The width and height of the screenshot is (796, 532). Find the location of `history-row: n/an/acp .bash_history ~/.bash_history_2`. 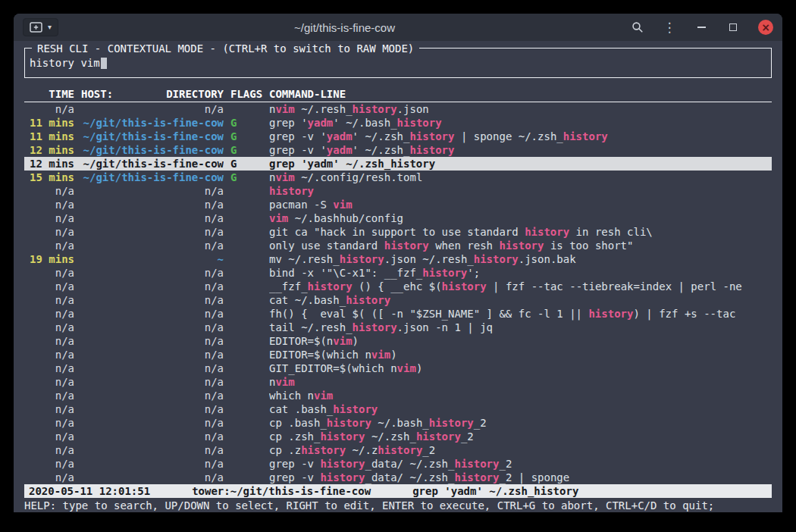

history-row: n/an/acp .bash_history ~/.bash_history_2 is located at coordinates (398, 423).